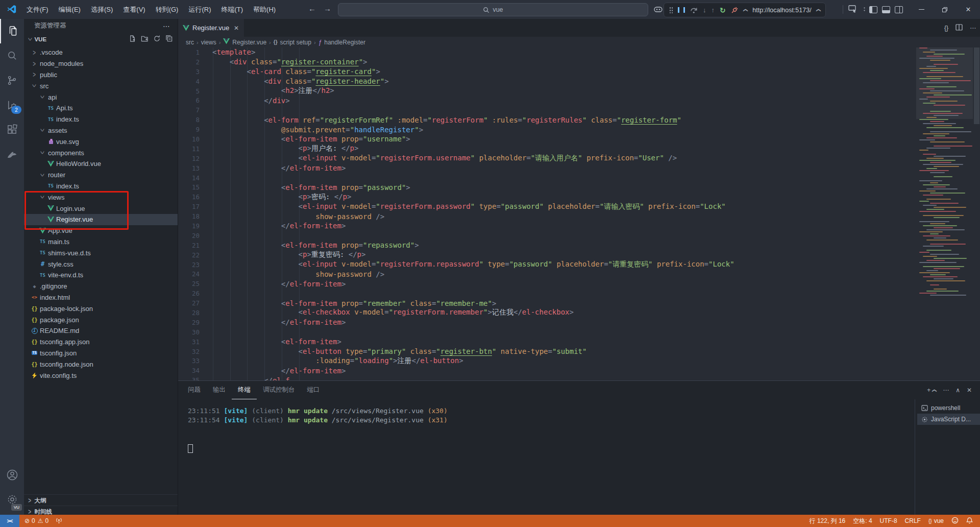 The width and height of the screenshot is (980, 527). What do you see at coordinates (101, 220) in the screenshot?
I see `tree-item: Register.vue` at bounding box center [101, 220].